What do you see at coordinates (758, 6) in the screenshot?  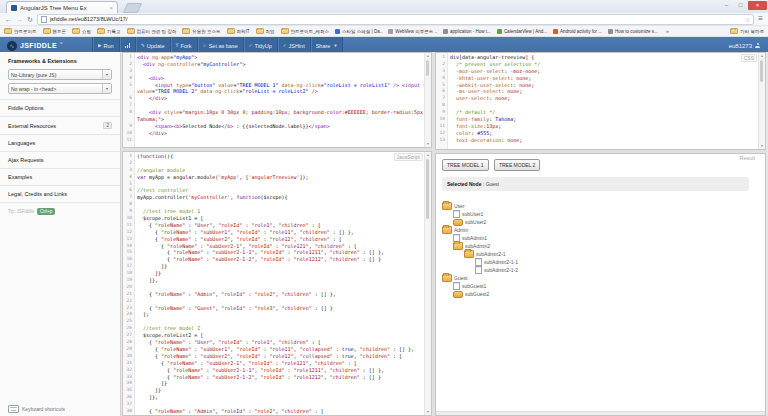 I see `close-button: ×` at bounding box center [758, 6].